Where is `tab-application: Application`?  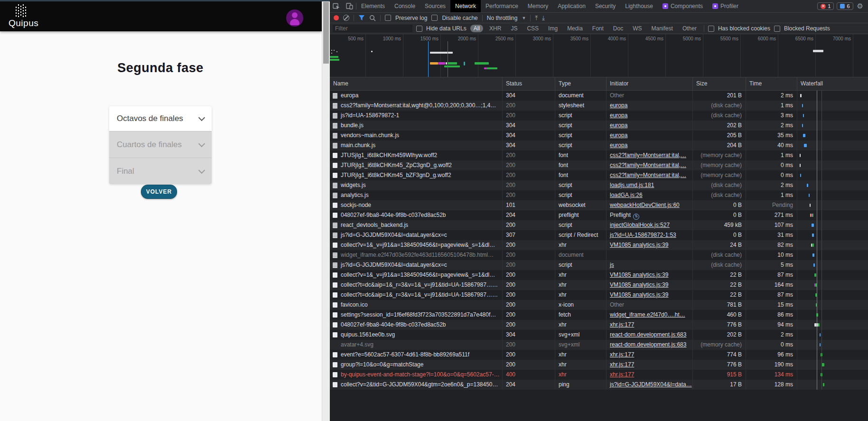
tab-application: Application is located at coordinates (571, 6).